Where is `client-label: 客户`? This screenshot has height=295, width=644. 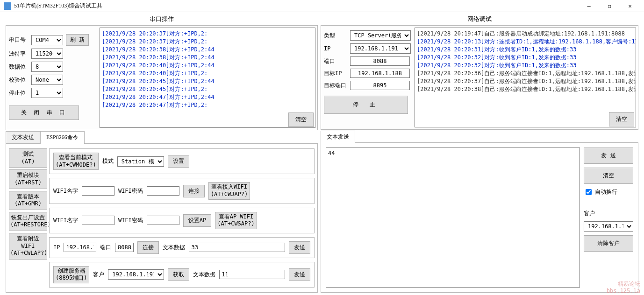 client-label: 客户 is located at coordinates (99, 274).